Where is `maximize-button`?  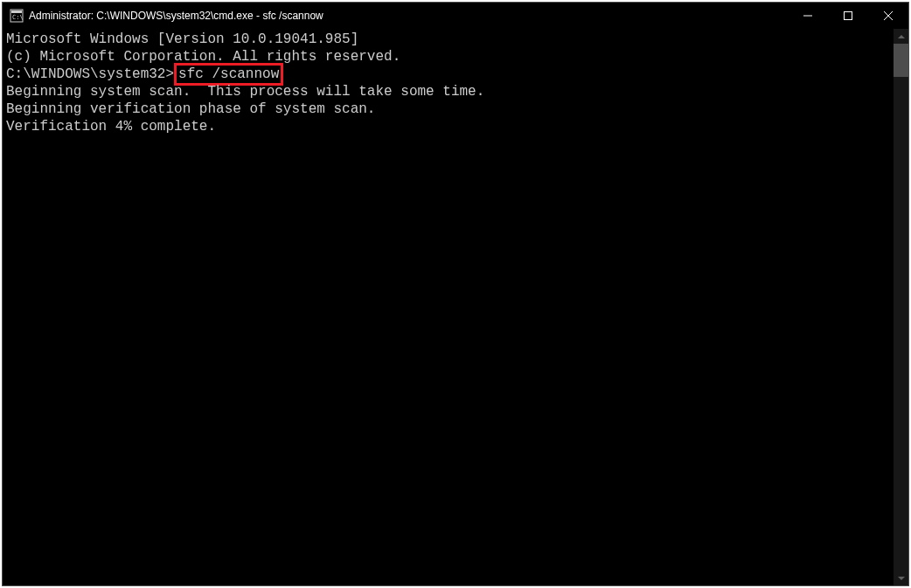 maximize-button is located at coordinates (848, 16).